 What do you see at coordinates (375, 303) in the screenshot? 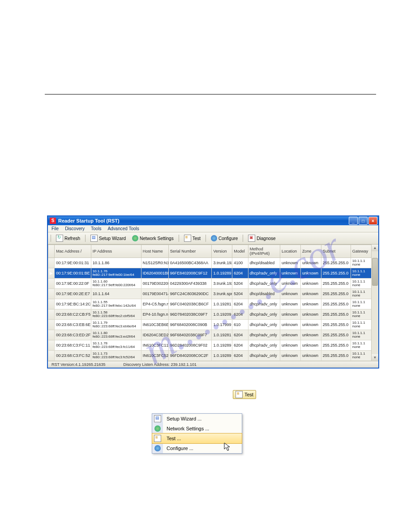
I see `vertical-scrollbar: ▲ ▼` at bounding box center [375, 303].